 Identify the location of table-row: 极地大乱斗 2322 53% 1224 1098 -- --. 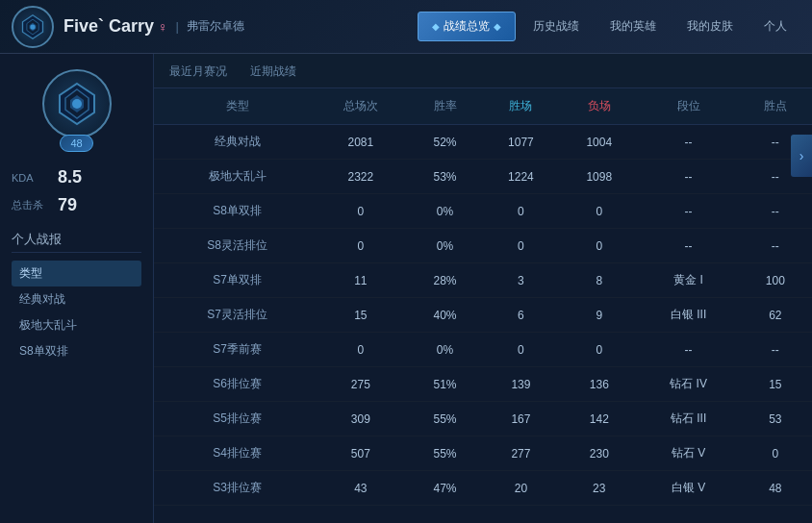
(483, 177).